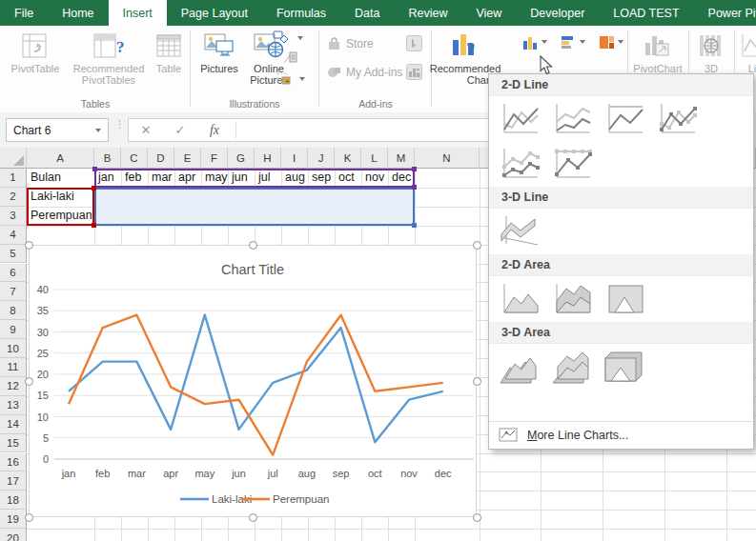 The image size is (756, 541). I want to click on column-header-f: F, so click(215, 158).